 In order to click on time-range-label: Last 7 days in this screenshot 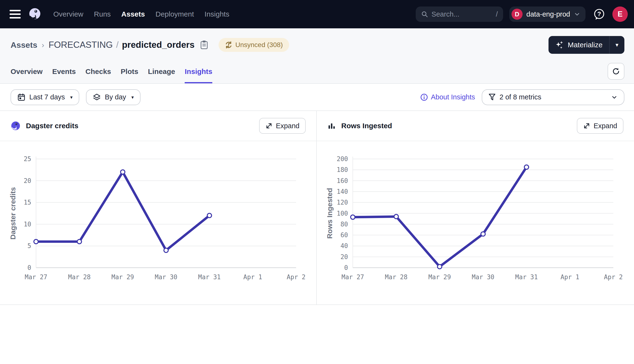, I will do `click(47, 97)`.